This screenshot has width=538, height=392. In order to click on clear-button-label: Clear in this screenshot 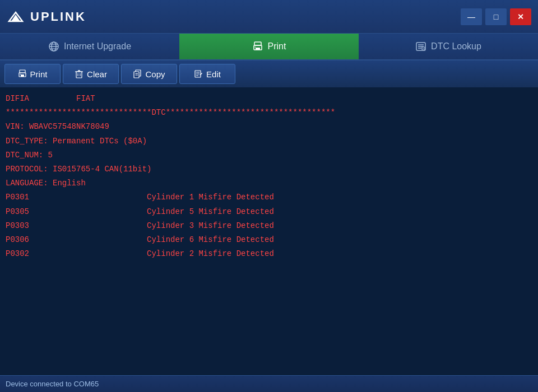, I will do `click(97, 74)`.